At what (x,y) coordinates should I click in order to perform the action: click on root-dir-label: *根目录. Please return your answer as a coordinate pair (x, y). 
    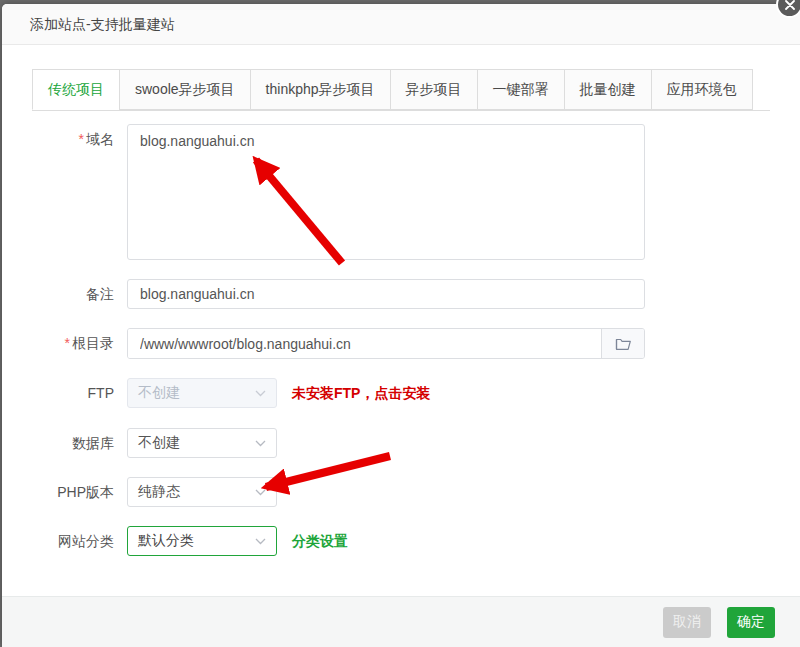
    Looking at the image, I should click on (80, 343).